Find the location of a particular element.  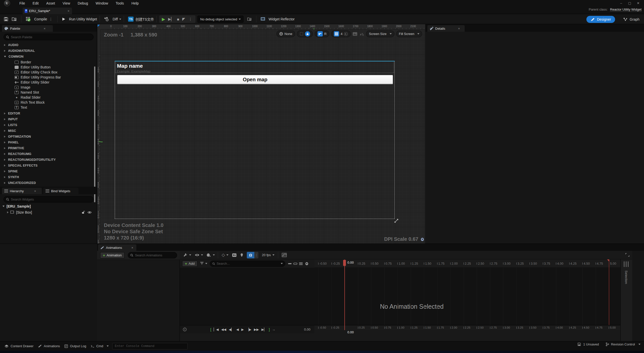

map-name-text: Map name is located at coordinates (130, 66).